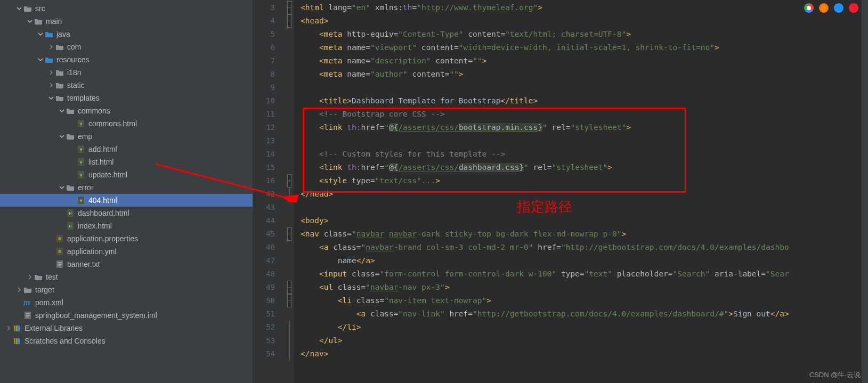  What do you see at coordinates (839, 8) in the screenshot?
I see `safari-icon` at bounding box center [839, 8].